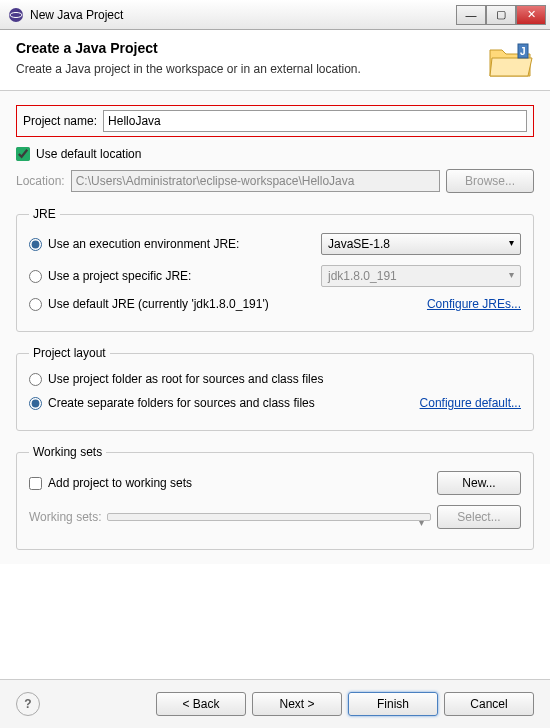  What do you see at coordinates (23, 154) in the screenshot?
I see `use-default-location-checkbox` at bounding box center [23, 154].